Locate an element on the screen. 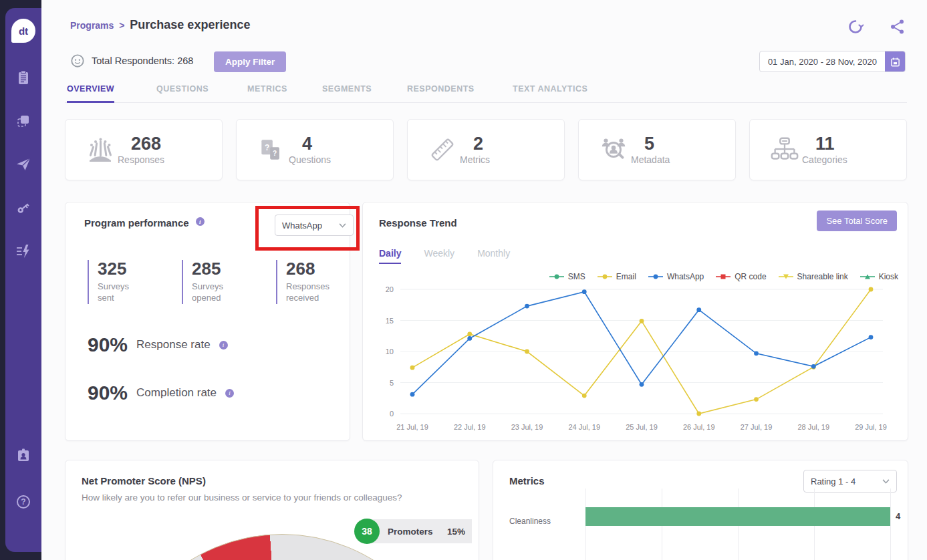  stat-card-metadata: 5 Metadata is located at coordinates (657, 150).